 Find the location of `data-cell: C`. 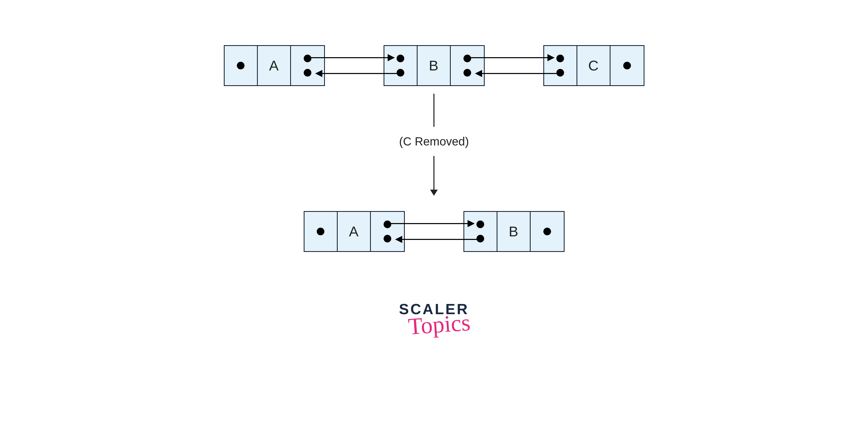

data-cell: C is located at coordinates (594, 65).